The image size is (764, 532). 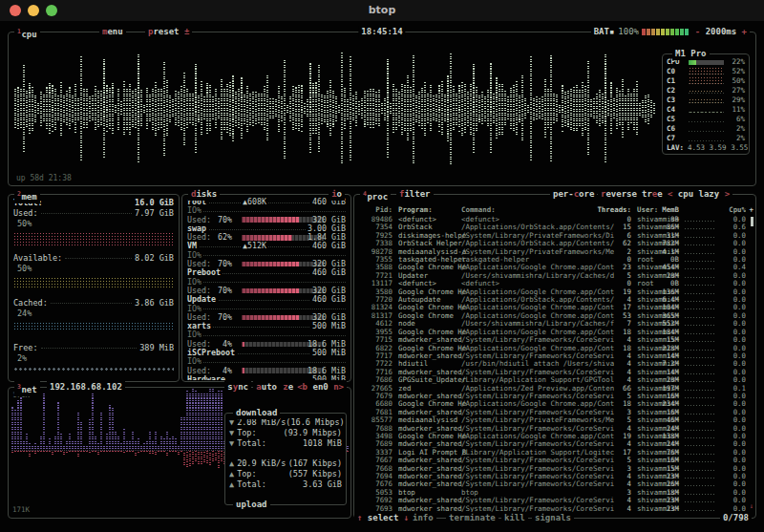 I want to click on core-row: C72%, so click(x=706, y=138).